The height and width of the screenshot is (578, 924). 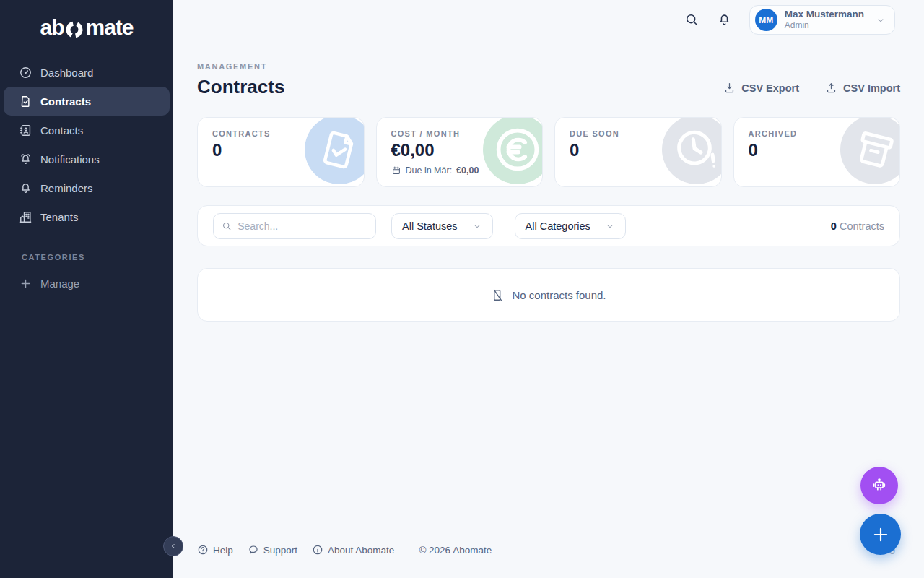 What do you see at coordinates (460, 171) in the screenshot?
I see `stat-subtext: Due in Mär: €0,00` at bounding box center [460, 171].